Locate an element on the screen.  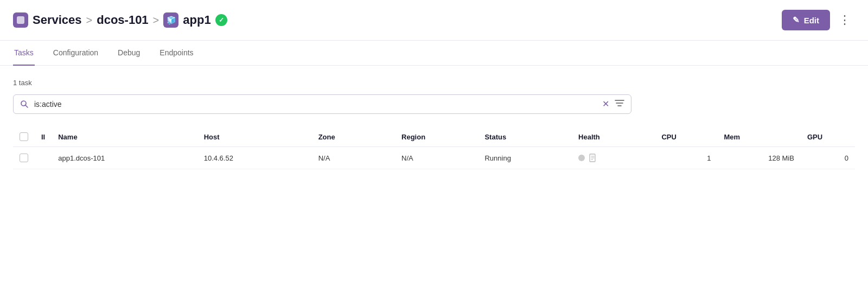
row-status: Running is located at coordinates (525, 158).